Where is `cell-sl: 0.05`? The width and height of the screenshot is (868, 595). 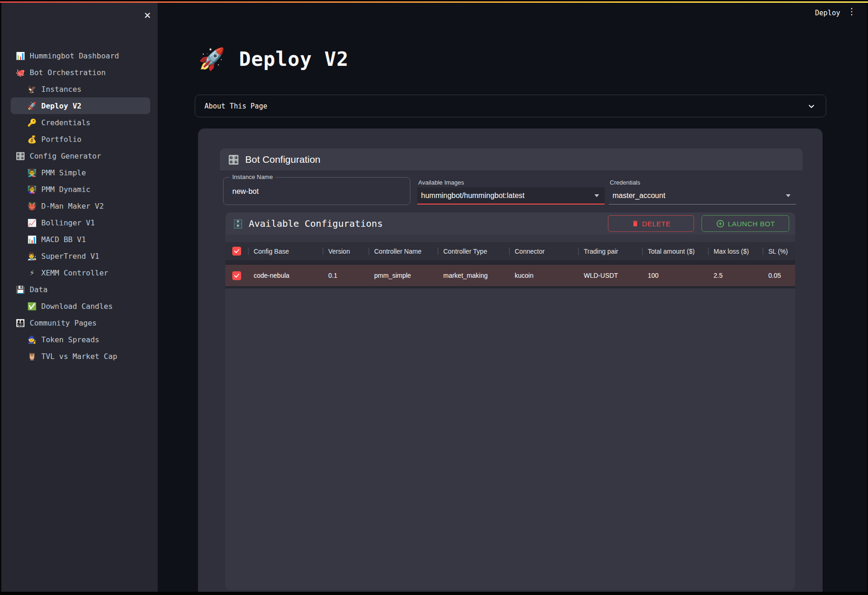
cell-sl: 0.05 is located at coordinates (779, 275).